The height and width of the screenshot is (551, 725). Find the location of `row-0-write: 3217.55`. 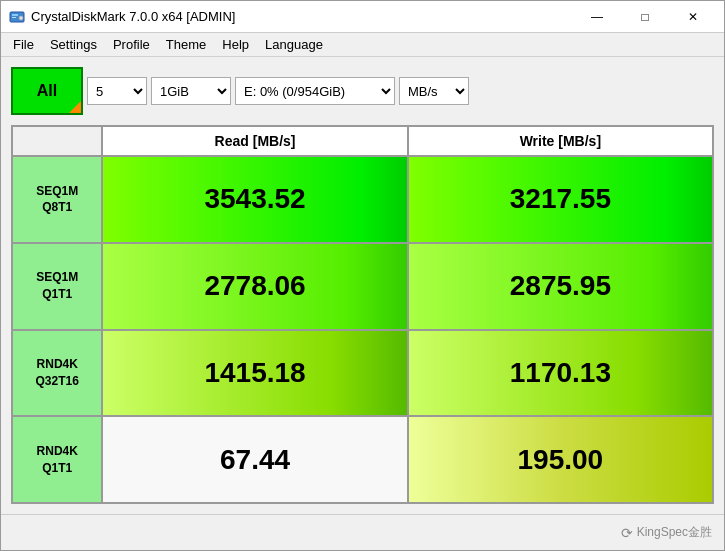

row-0-write: 3217.55 is located at coordinates (560, 200).